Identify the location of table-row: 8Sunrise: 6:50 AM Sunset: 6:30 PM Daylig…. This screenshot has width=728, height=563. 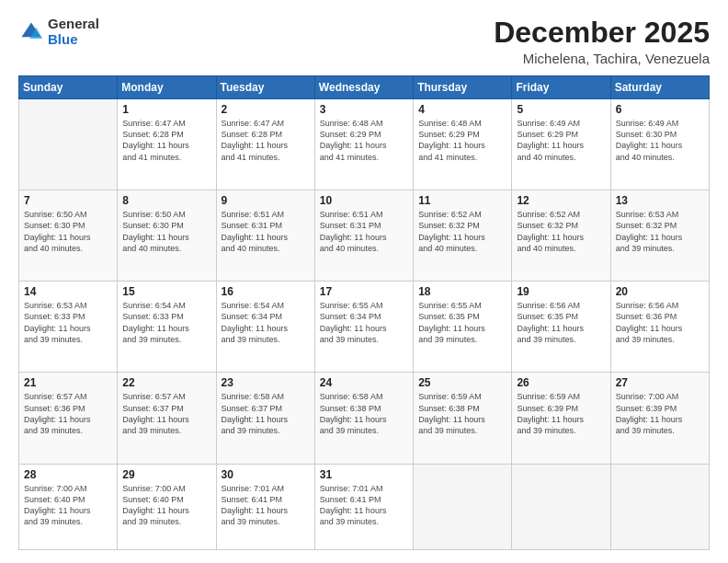
(167, 236).